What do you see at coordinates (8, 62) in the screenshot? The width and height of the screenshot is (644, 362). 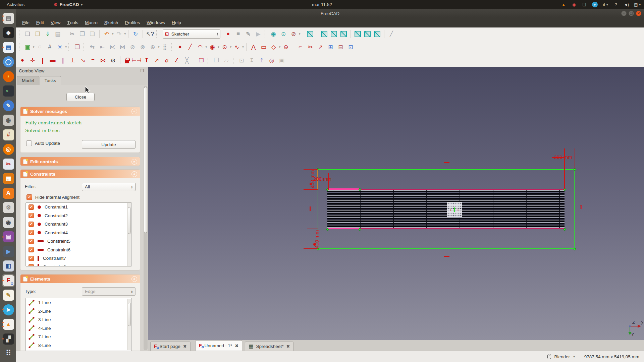 I see `dock-item-chromium: ◯` at bounding box center [8, 62].